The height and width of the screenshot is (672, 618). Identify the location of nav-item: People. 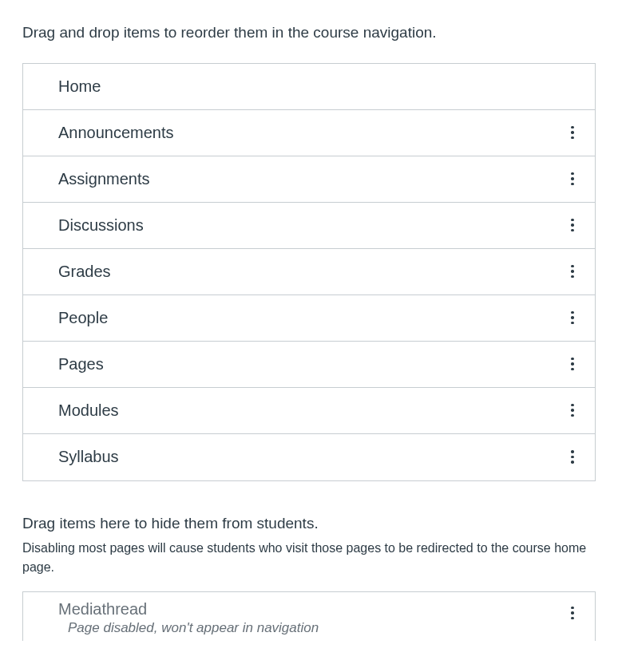
(309, 318).